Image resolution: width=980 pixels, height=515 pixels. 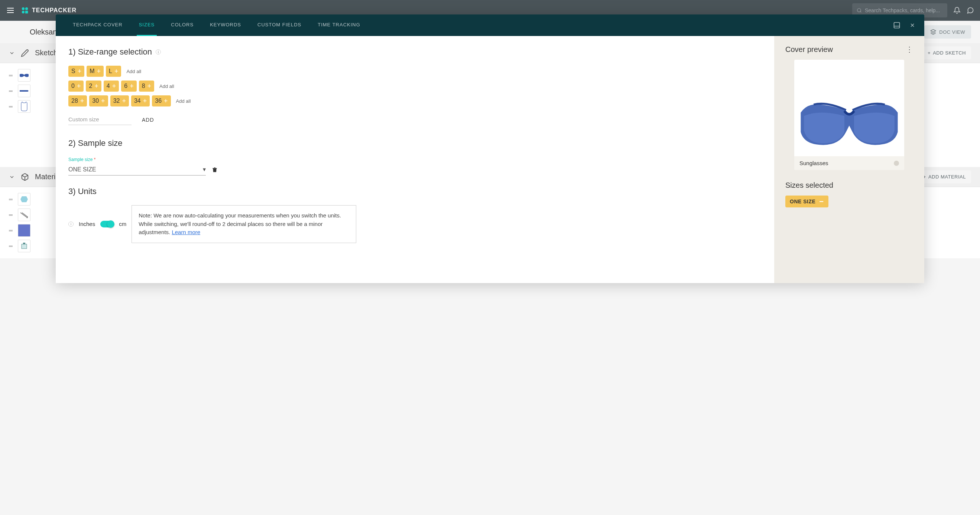 I want to click on step1-title: 1) Size-range selection i, so click(x=415, y=52).